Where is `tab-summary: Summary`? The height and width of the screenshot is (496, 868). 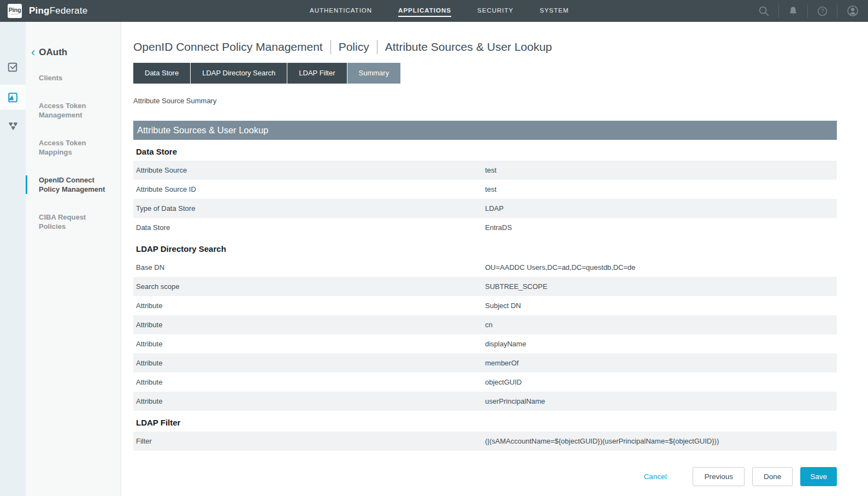
tab-summary: Summary is located at coordinates (374, 73).